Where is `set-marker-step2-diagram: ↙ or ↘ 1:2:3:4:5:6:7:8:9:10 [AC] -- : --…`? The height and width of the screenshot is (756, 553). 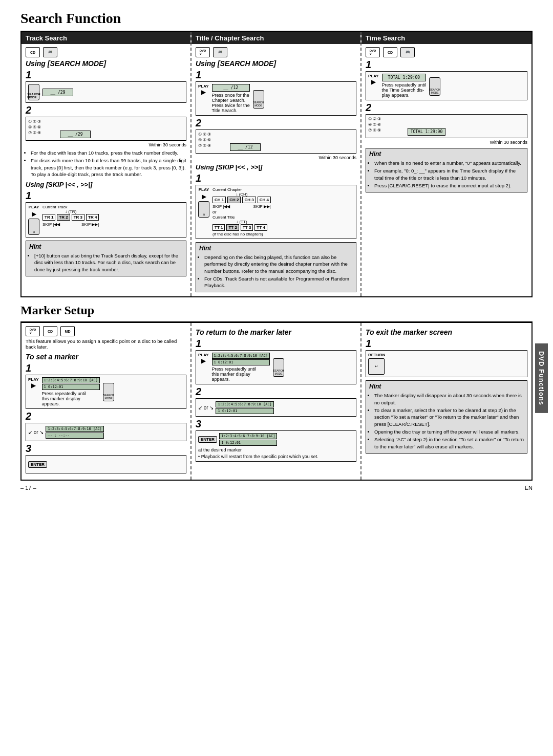
set-marker-step2-diagram: ↙ or ↘ 1:2:3:4:5:6:7:8:9:10 [AC] -- : --… is located at coordinates (106, 432).